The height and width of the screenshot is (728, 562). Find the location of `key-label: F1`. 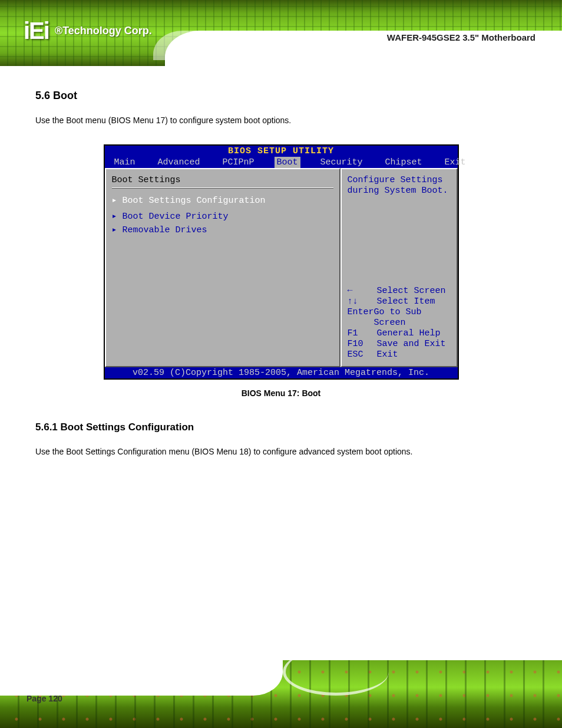

key-label: F1 is located at coordinates (362, 334).